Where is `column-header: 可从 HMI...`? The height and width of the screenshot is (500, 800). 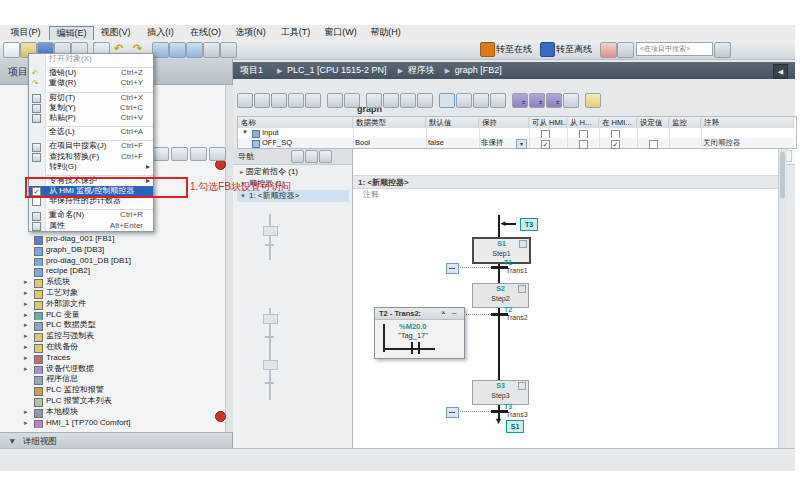 column-header: 可从 HMI... is located at coordinates (548, 122).